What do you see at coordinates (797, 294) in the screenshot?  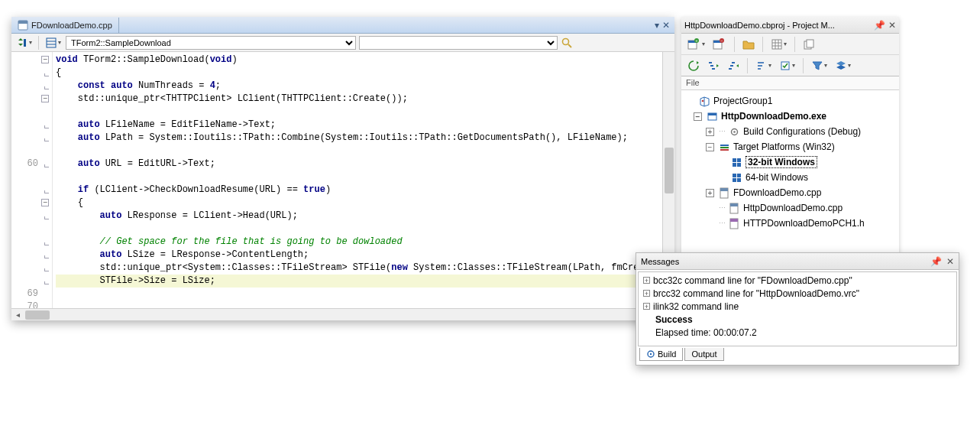 I see `message-row: +brcc32 command line for "HttpDownloadDe…` at bounding box center [797, 294].